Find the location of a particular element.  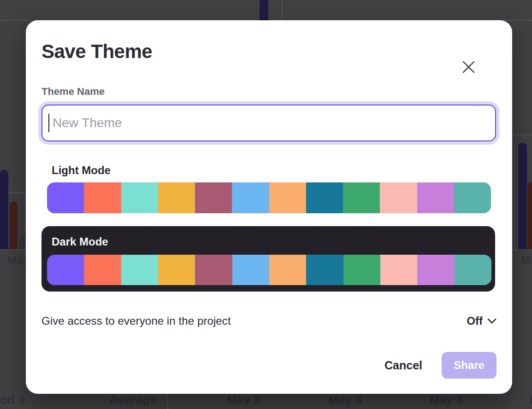

dialog-actions: Cancel Share is located at coordinates (269, 365).